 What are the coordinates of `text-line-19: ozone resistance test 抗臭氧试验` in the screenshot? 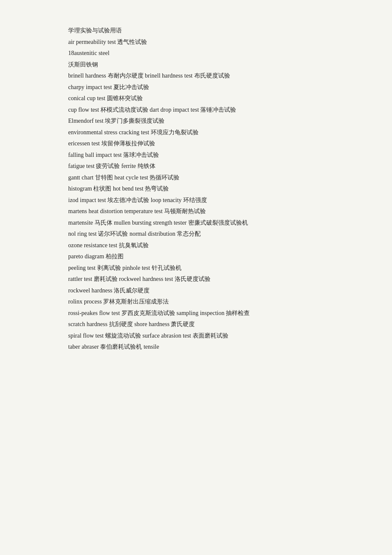 It's located at (196, 246).